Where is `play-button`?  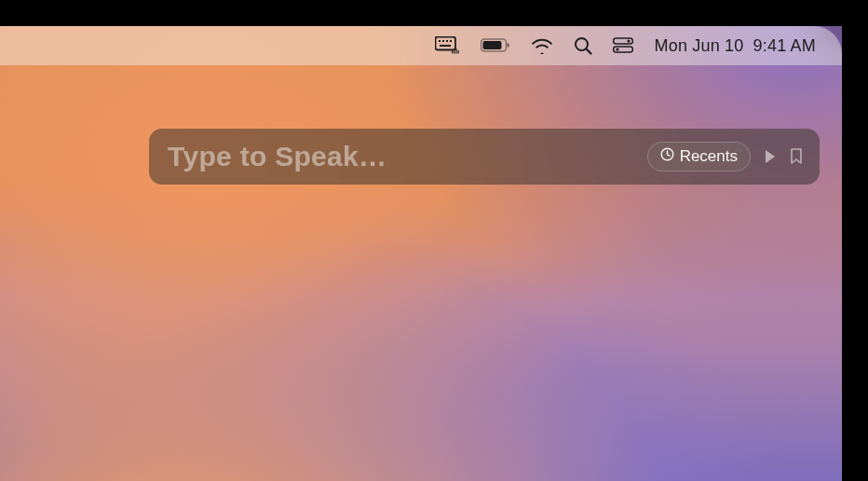
play-button is located at coordinates (770, 157).